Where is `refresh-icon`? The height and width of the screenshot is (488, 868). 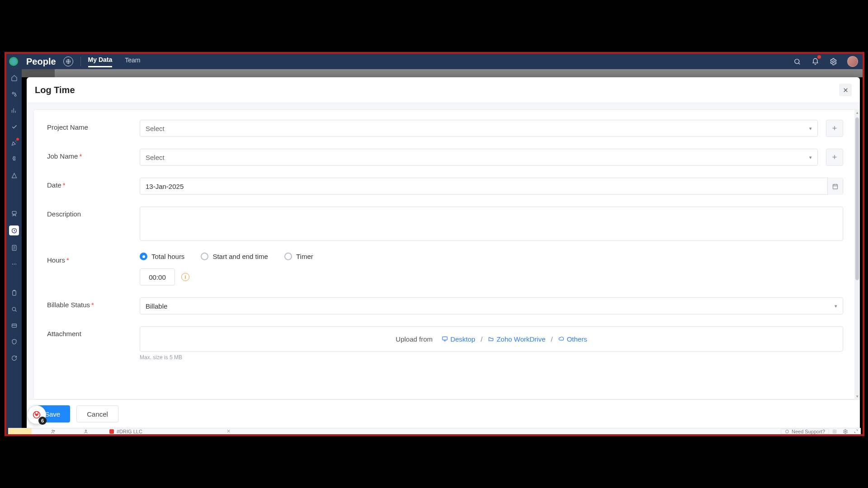
refresh-icon is located at coordinates (14, 358).